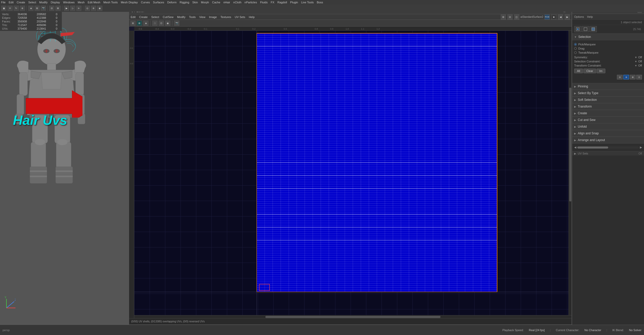 The height and width of the screenshot is (335, 644). Describe the element at coordinates (575, 48) in the screenshot. I see `drag-radio` at that location.